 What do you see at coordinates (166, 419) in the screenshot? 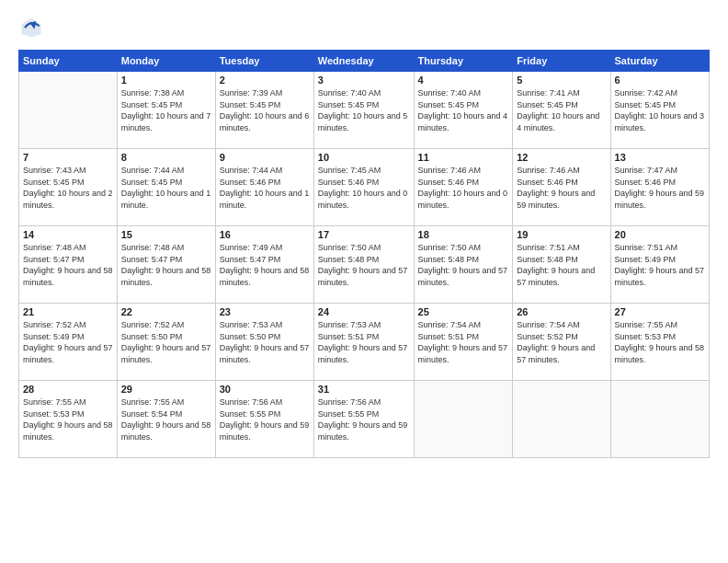
I see `day-info: Sunrise: 7:55 AMSunset: 5:54 PMDaylight:…` at bounding box center [166, 419].